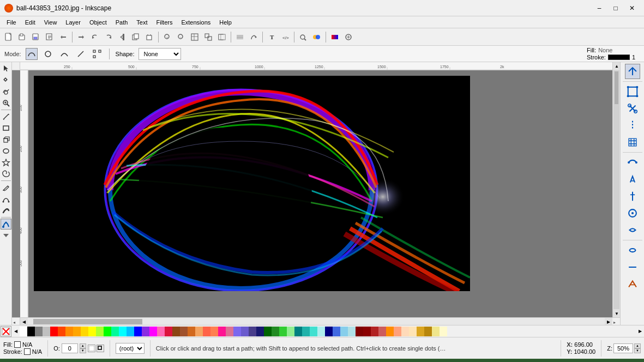  Describe the element at coordinates (616, 66) in the screenshot. I see `scroll-up-arrow: ▲` at that location.